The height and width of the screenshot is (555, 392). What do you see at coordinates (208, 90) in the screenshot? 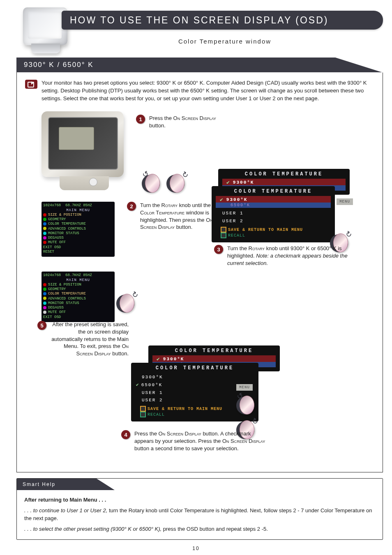
I see `intro-text: Your monitor has two preset options you …` at bounding box center [208, 90].